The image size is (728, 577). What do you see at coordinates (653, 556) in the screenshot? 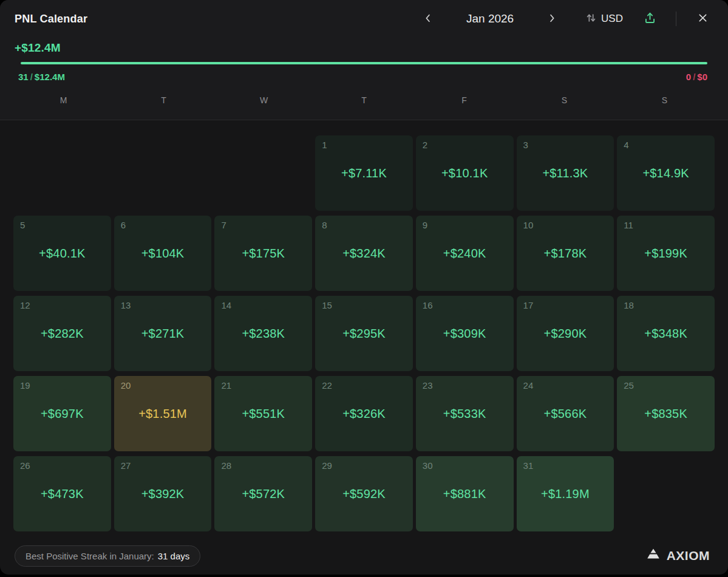
I see `axiom-pyramid-icon` at bounding box center [653, 556].